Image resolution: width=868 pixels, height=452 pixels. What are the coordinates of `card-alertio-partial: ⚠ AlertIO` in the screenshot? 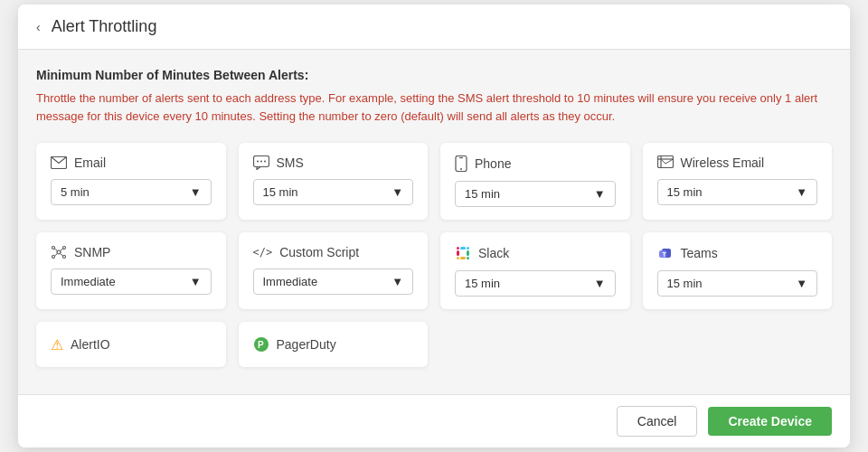 It's located at (131, 344).